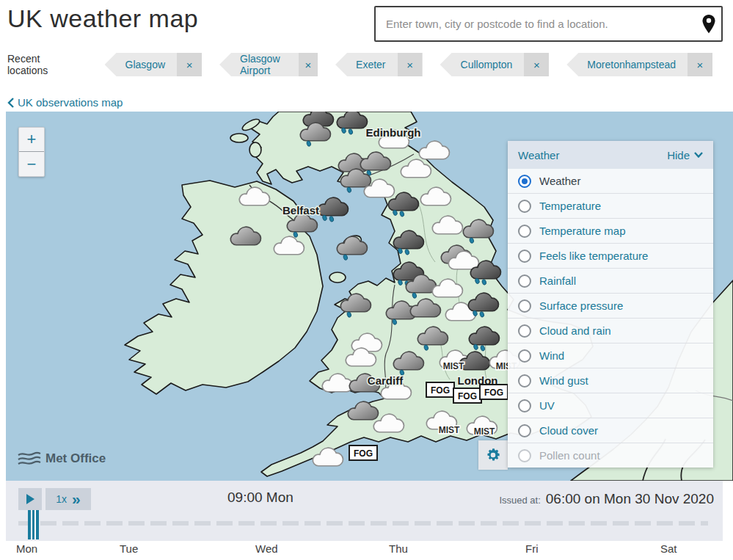 The image size is (733, 560). I want to click on play-icon, so click(31, 499).